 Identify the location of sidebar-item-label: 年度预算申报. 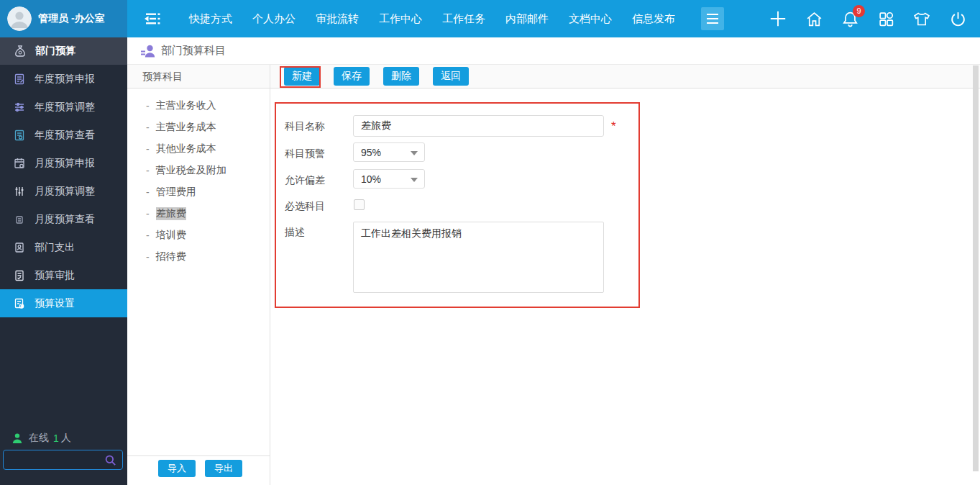
(65, 79).